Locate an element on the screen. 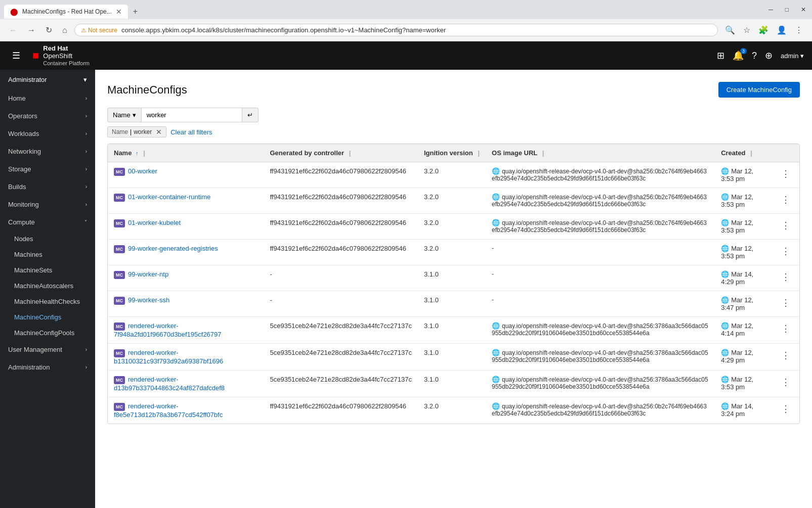  cell-generated: - is located at coordinates (340, 278).